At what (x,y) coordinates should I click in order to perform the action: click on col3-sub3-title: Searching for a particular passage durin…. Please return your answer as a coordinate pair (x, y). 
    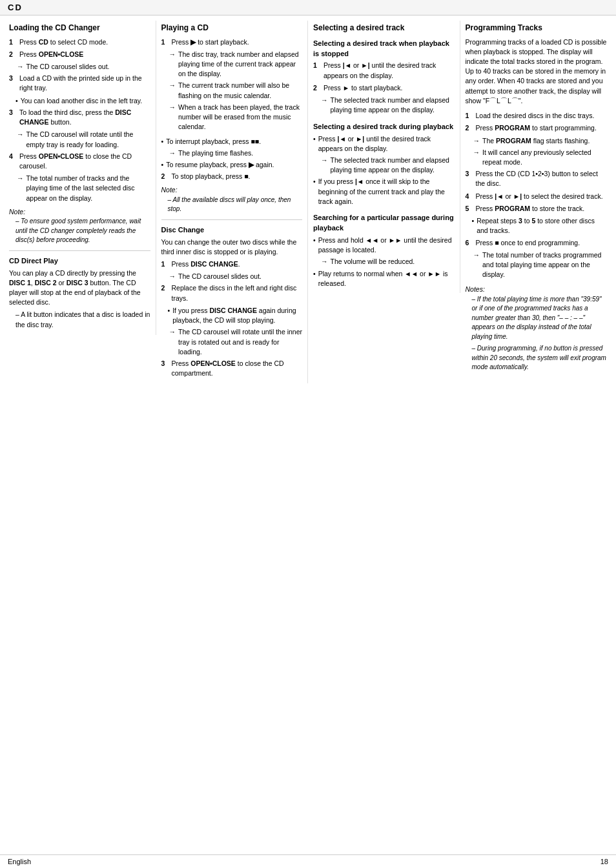
    Looking at the image, I should click on (384, 223).